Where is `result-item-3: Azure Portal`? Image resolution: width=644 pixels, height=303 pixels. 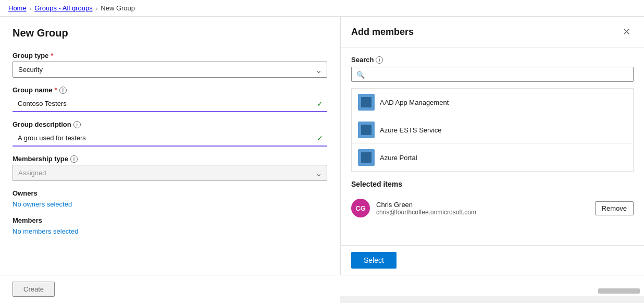
result-item-3: Azure Portal is located at coordinates (492, 157).